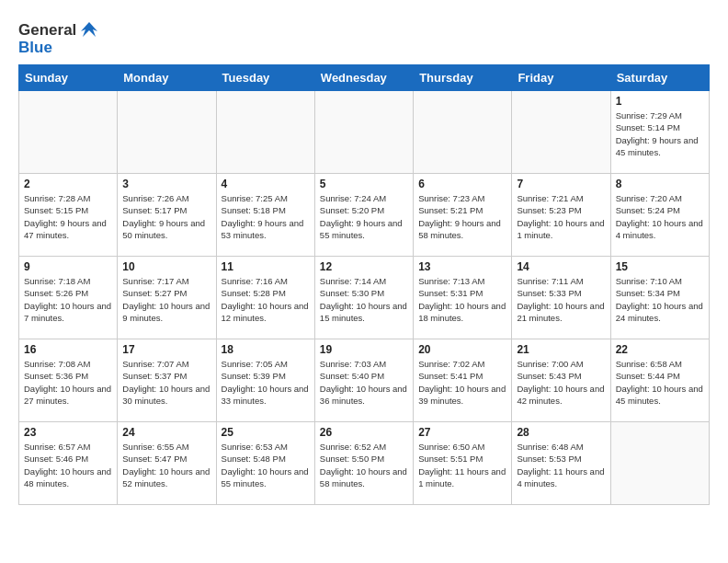 Image resolution: width=728 pixels, height=563 pixels. What do you see at coordinates (462, 217) in the screenshot?
I see `day-info: Sunrise: 7:23 AM Sunset: 5:21 PM Dayligh…` at bounding box center [462, 217].